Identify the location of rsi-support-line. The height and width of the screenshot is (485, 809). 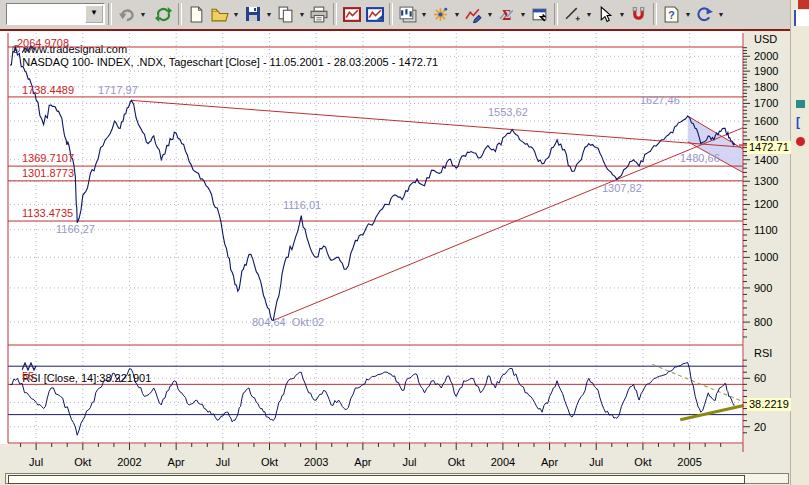
(712, 413).